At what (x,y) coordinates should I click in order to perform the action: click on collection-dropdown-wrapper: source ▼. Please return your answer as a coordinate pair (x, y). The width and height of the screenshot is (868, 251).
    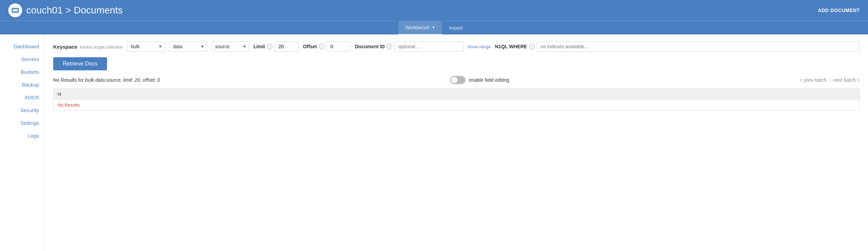
    Looking at the image, I should click on (230, 47).